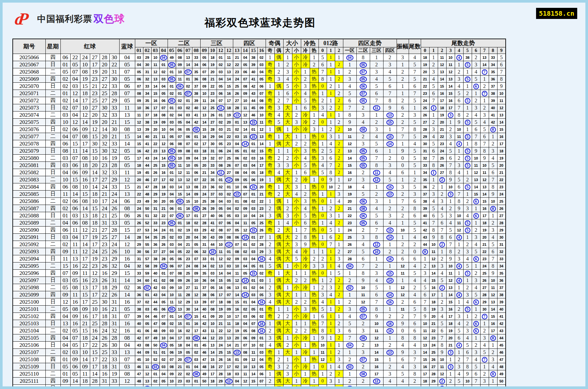  Describe the element at coordinates (147, 86) in the screenshot. I see `zone-miss-cell: 33` at that location.